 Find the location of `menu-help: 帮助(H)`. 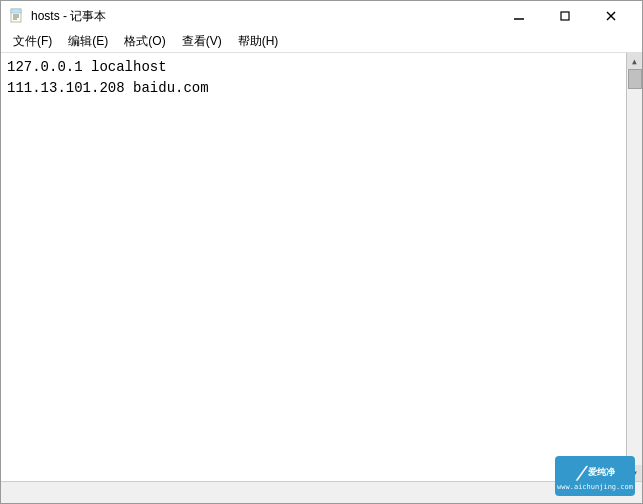

menu-help: 帮助(H) is located at coordinates (258, 42).